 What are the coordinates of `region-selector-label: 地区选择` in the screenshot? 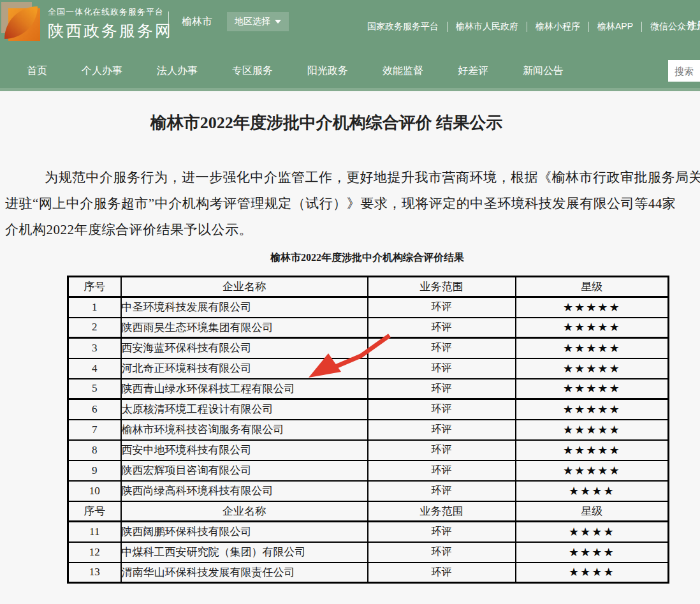 It's located at (252, 22).